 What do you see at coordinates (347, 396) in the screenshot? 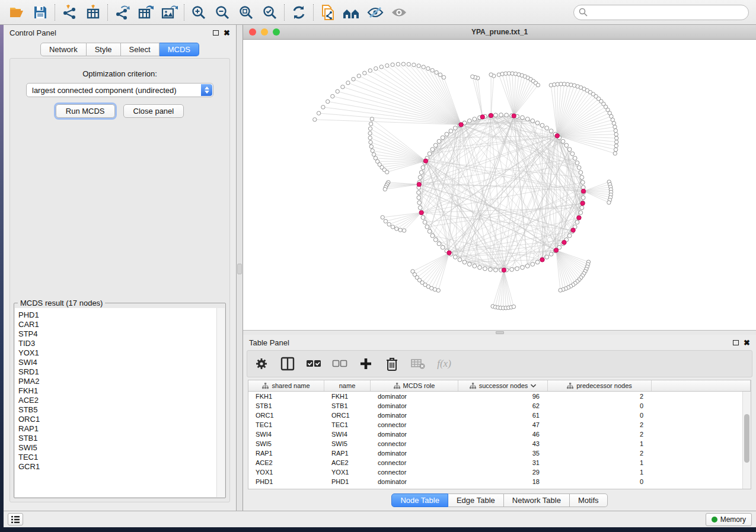
I see `table-cell: FKH1` at bounding box center [347, 396].